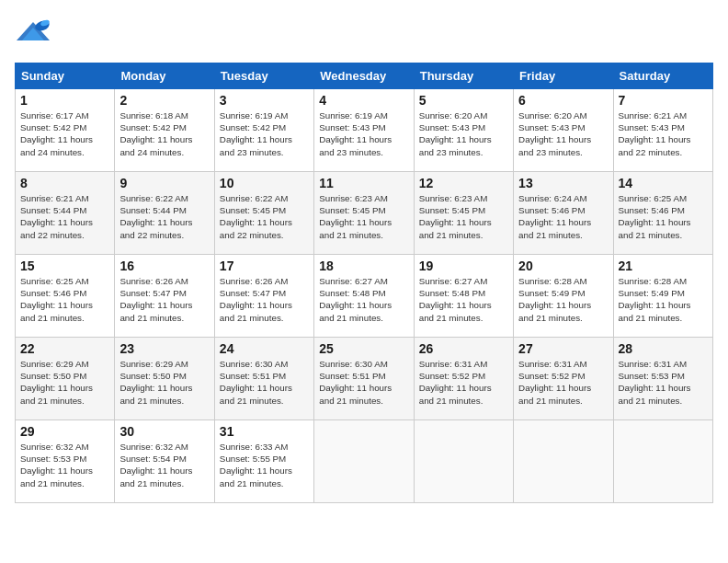 Image resolution: width=728 pixels, height=563 pixels. I want to click on day-info: Sunrise: 6:19 AM Sunset: 5:43 PM Dayligh…, so click(364, 134).